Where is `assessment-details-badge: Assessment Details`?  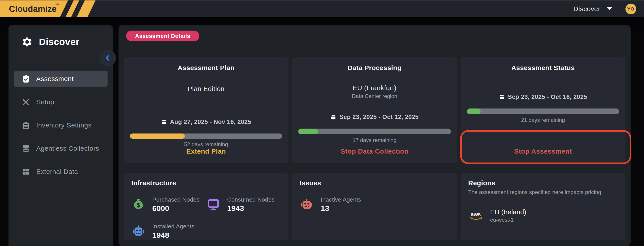
assessment-details-badge: Assessment Details is located at coordinates (162, 36).